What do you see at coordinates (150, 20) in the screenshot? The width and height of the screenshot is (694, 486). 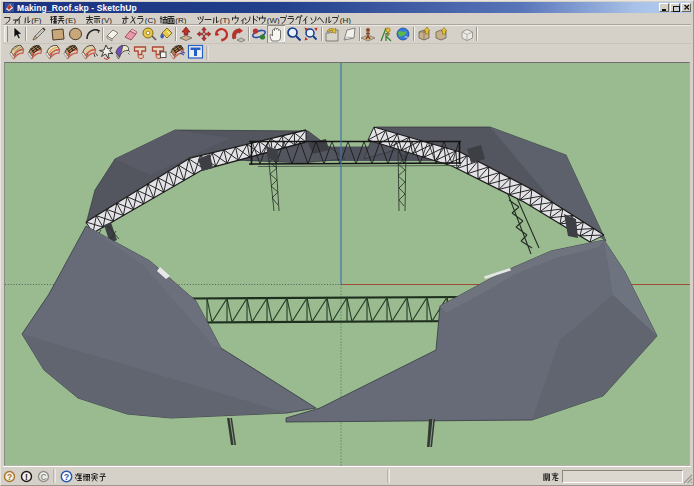 I see `svg-text: (C)` at bounding box center [150, 20].